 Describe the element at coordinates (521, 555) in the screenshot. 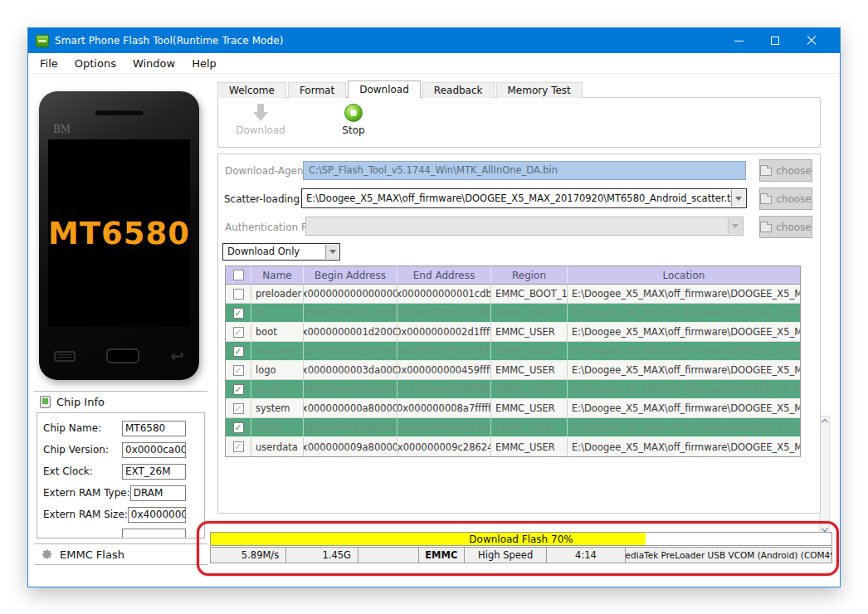

I see `status-bar: 5.89M/s1.45GEMMCHigh Speed4:14MediaTek P…` at that location.